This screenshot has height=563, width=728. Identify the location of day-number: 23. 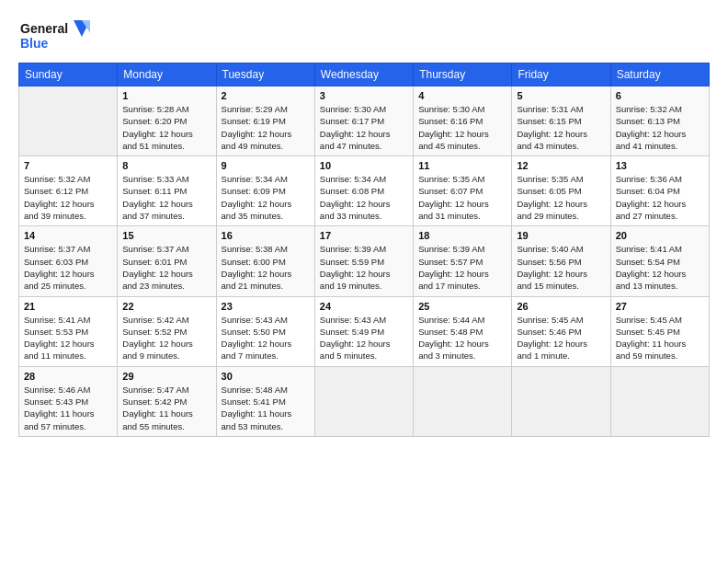
(266, 306).